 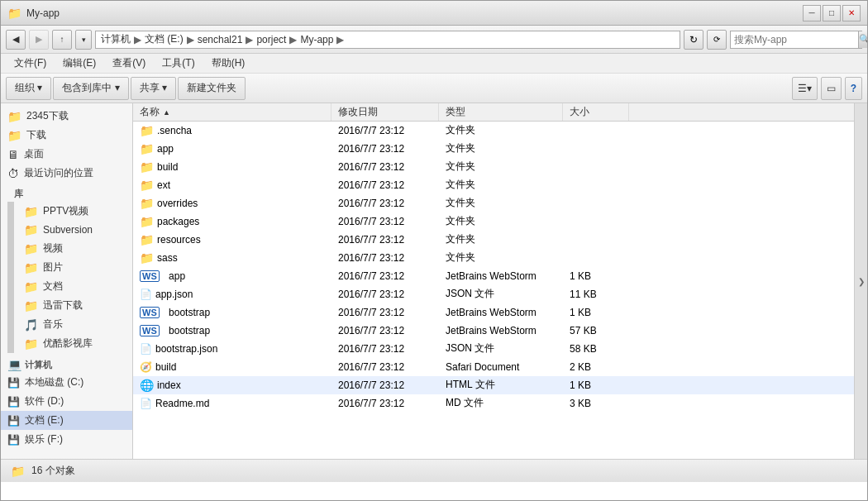 What do you see at coordinates (79, 63) in the screenshot?
I see `menu-edit: 编辑(E)` at bounding box center [79, 63].